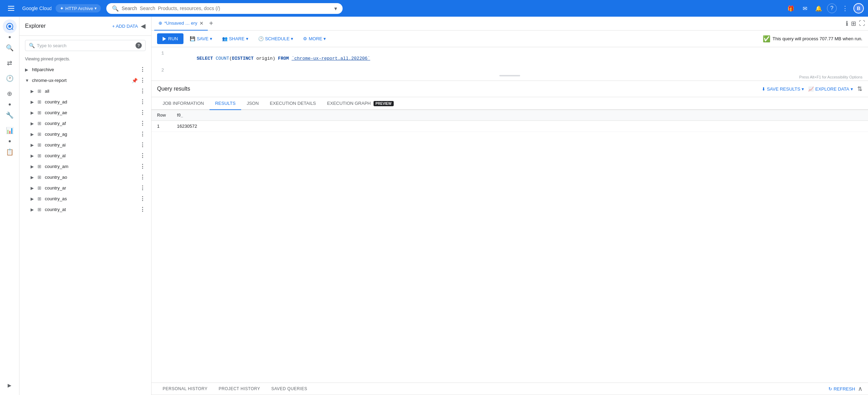 The image size is (868, 395). I want to click on email-icon: ✉, so click(805, 8).